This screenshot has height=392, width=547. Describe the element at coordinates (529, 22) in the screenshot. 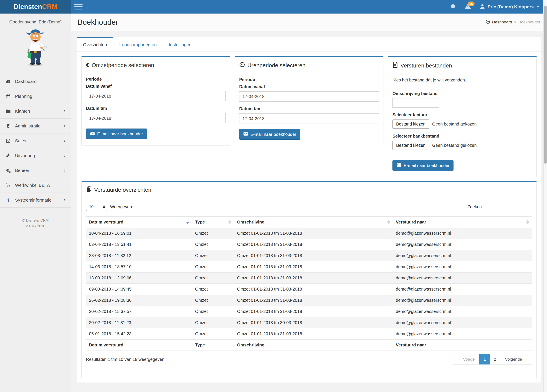

I see `breadcrumb-current: Boekhouder` at that location.